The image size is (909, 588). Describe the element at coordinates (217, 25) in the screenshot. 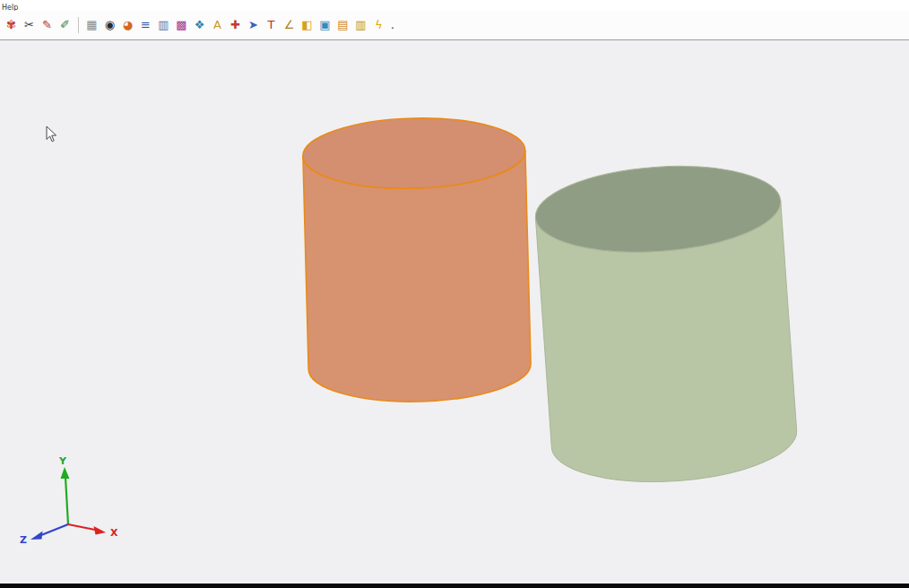

I see `text-a-icon: A` at that location.